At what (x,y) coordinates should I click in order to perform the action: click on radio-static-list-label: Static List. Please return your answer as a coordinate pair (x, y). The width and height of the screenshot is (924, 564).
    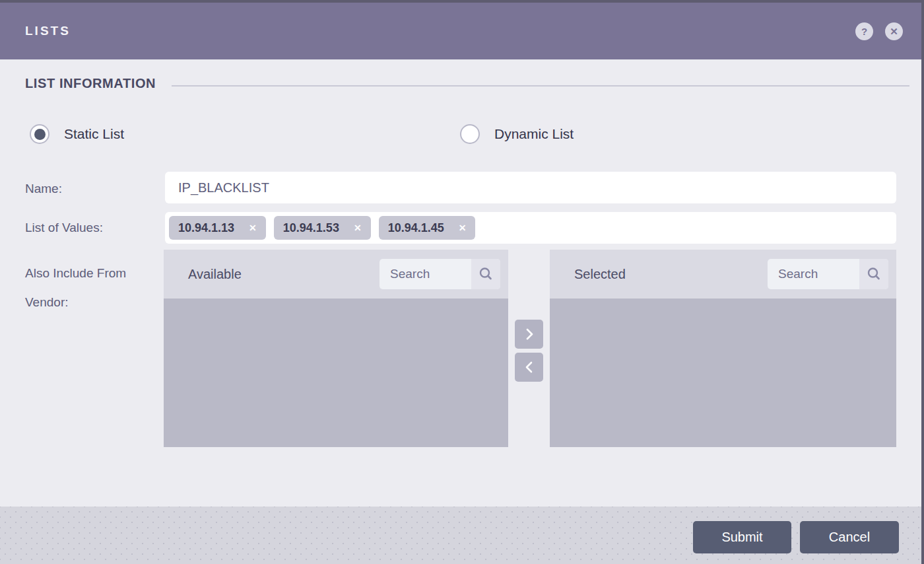
    Looking at the image, I should click on (94, 134).